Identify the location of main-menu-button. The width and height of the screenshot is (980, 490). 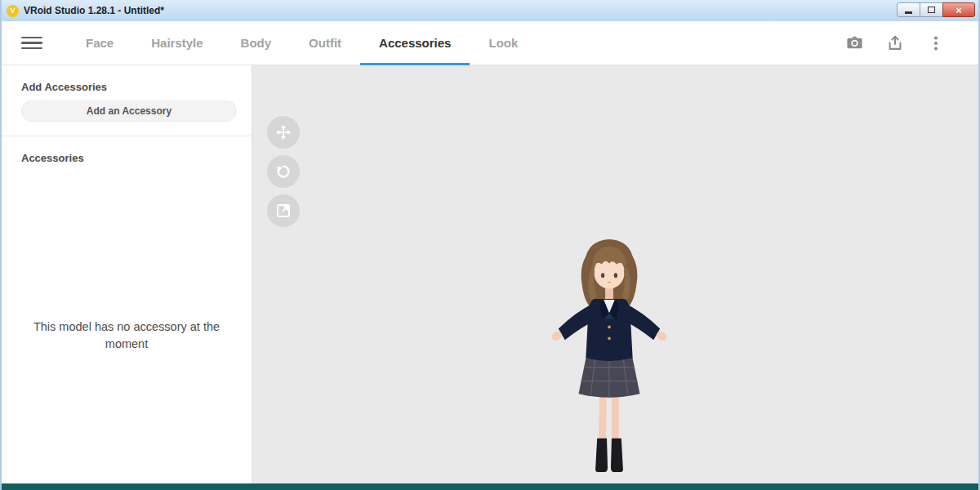
(32, 42).